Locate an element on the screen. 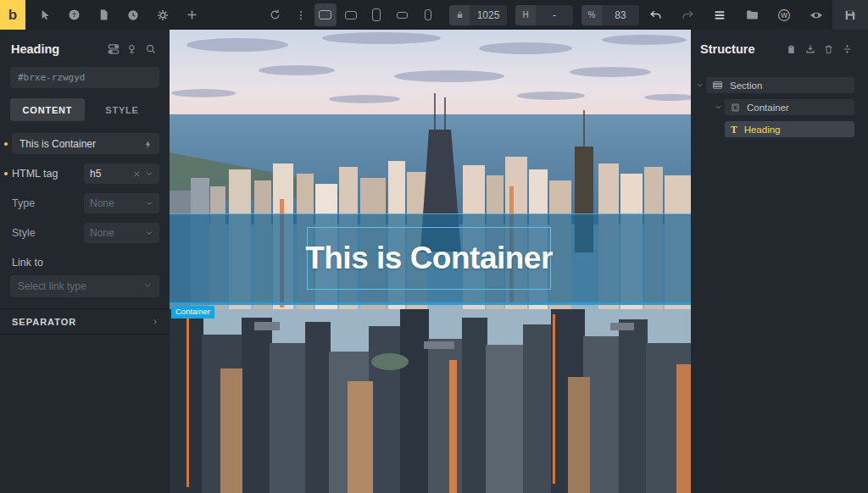 Image resolution: width=868 pixels, height=493 pixels. link-type-select: Select link type is located at coordinates (85, 286).